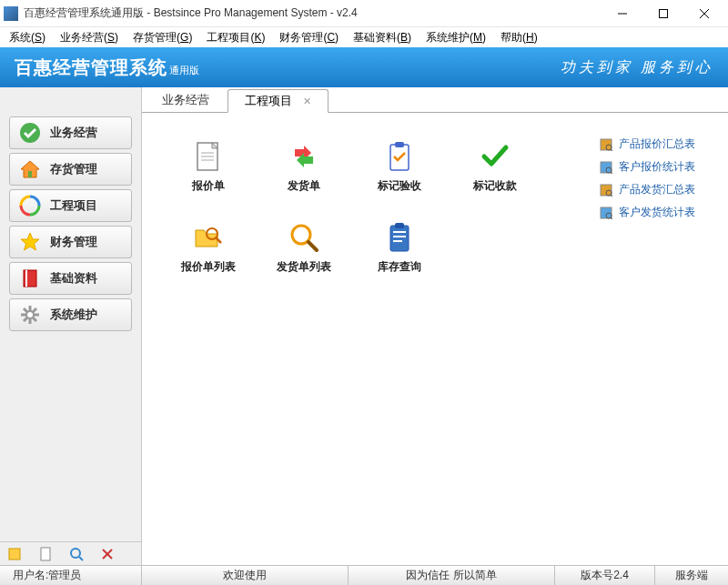 This screenshot has height=585, width=728. What do you see at coordinates (30, 315) in the screenshot?
I see `gear-icon` at bounding box center [30, 315].